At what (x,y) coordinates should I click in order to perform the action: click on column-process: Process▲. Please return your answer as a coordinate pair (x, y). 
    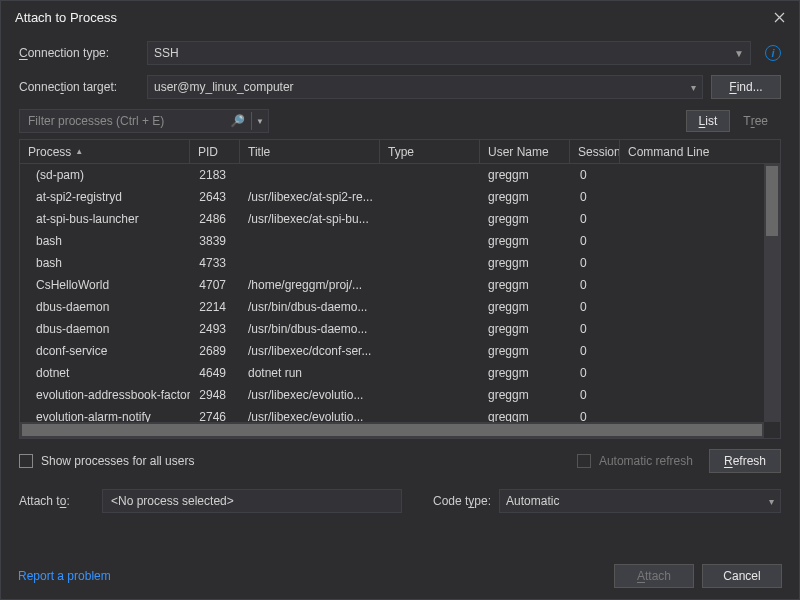
    Looking at the image, I should click on (105, 152).